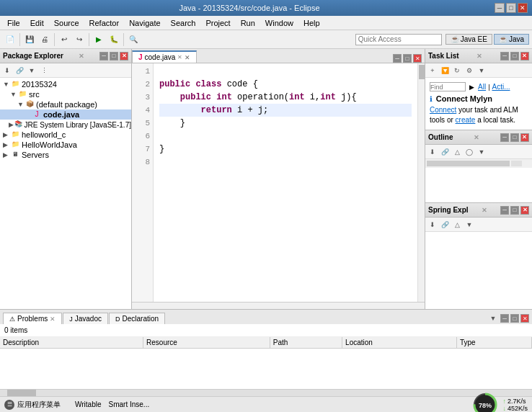  Describe the element at coordinates (7, 71) in the screenshot. I see `collapse-all-btn: ⬇` at that location.